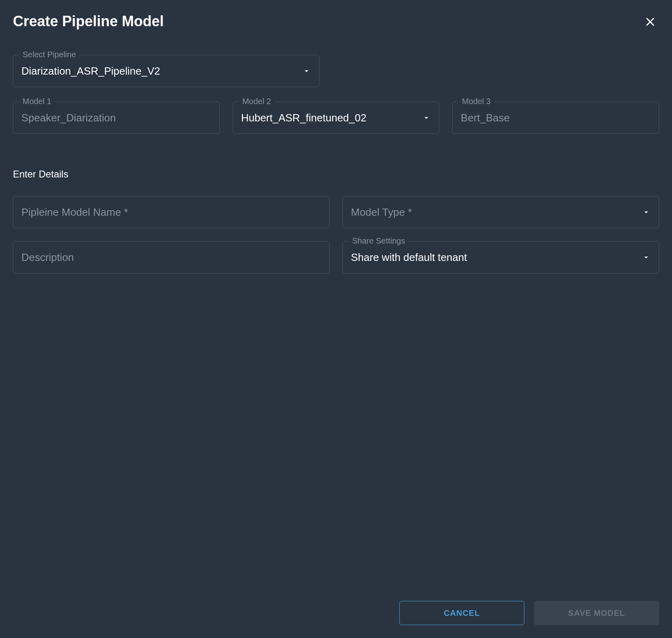 The height and width of the screenshot is (638, 672). What do you see at coordinates (171, 257) in the screenshot?
I see `description-placeholder: Description` at bounding box center [171, 257].